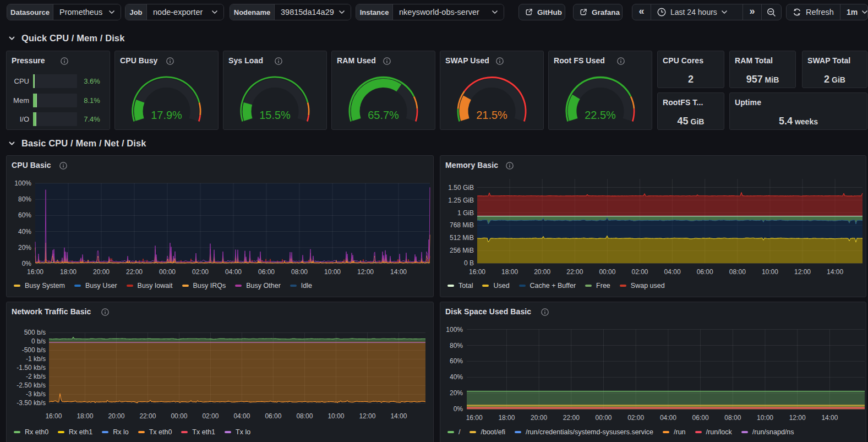  What do you see at coordinates (600, 115) in the screenshot?
I see `svg-text: 22.5%` at bounding box center [600, 115].